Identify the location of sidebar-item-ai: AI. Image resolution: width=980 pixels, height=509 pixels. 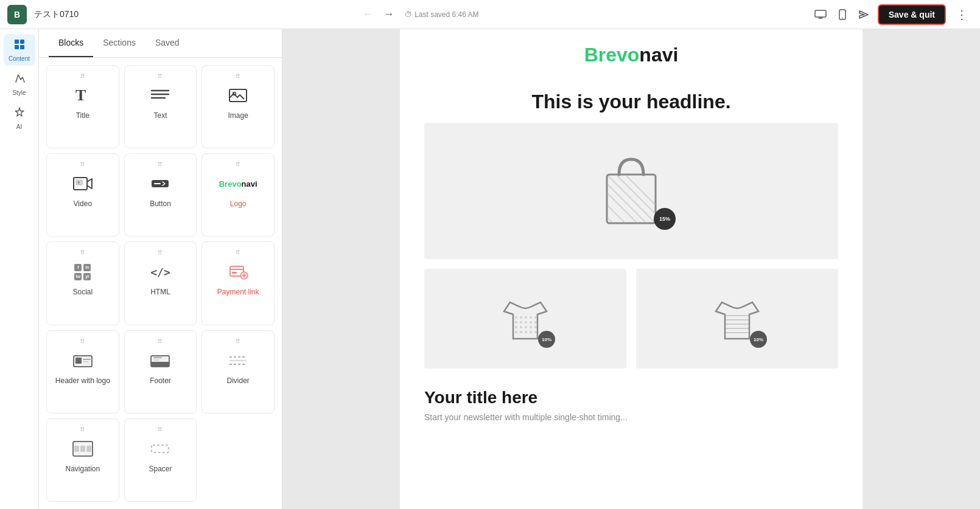
(19, 118).